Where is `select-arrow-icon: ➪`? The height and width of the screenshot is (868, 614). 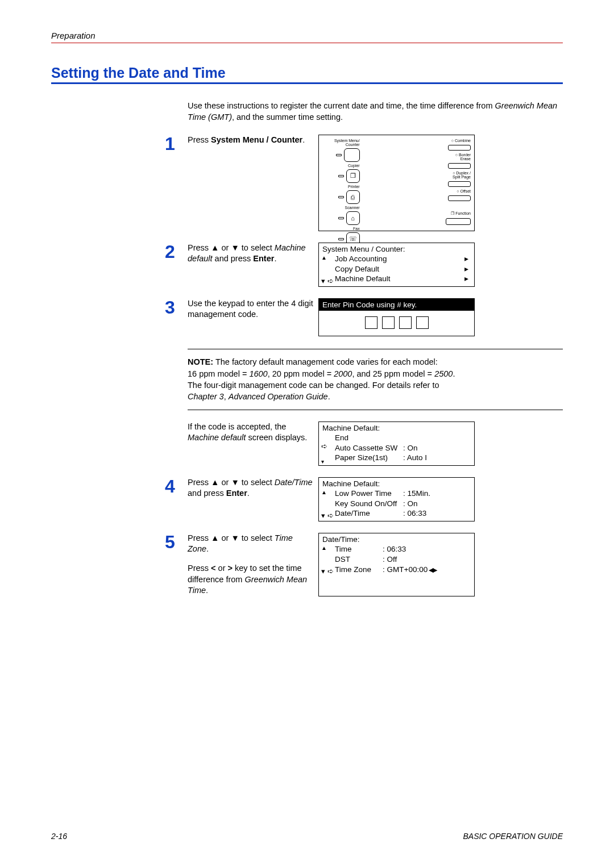
select-arrow-icon: ➪ is located at coordinates (327, 446).